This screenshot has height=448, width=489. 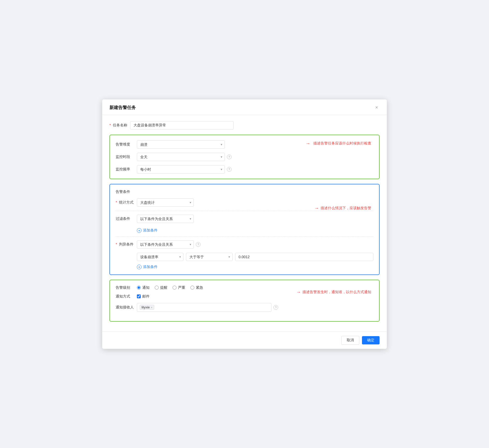 What do you see at coordinates (245, 301) in the screenshot?
I see `alert-section: → 描述告警发生时，通知谁，以什么方式通知 告警级别 通知 提醒` at bounding box center [245, 301].